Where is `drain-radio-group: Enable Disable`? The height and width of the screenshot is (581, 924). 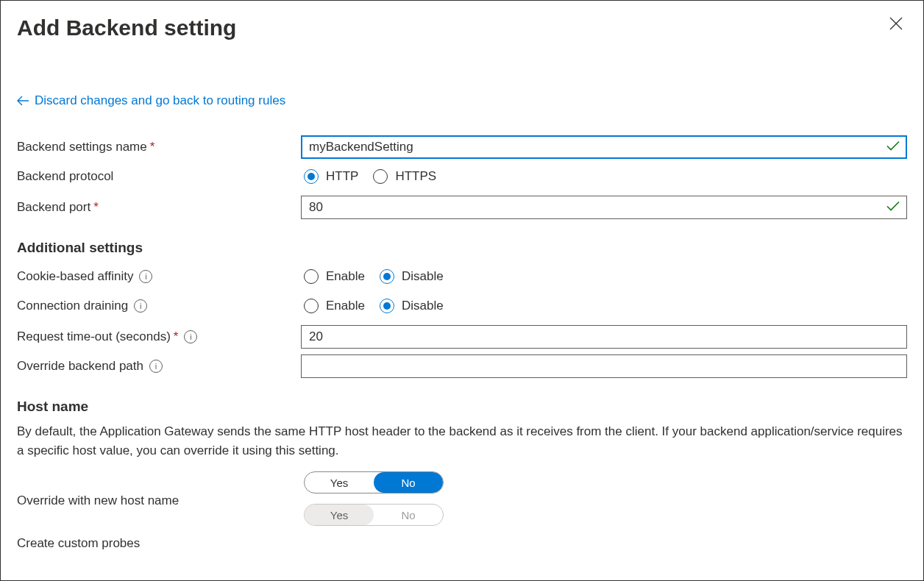
drain-radio-group: Enable Disable is located at coordinates (605, 306).